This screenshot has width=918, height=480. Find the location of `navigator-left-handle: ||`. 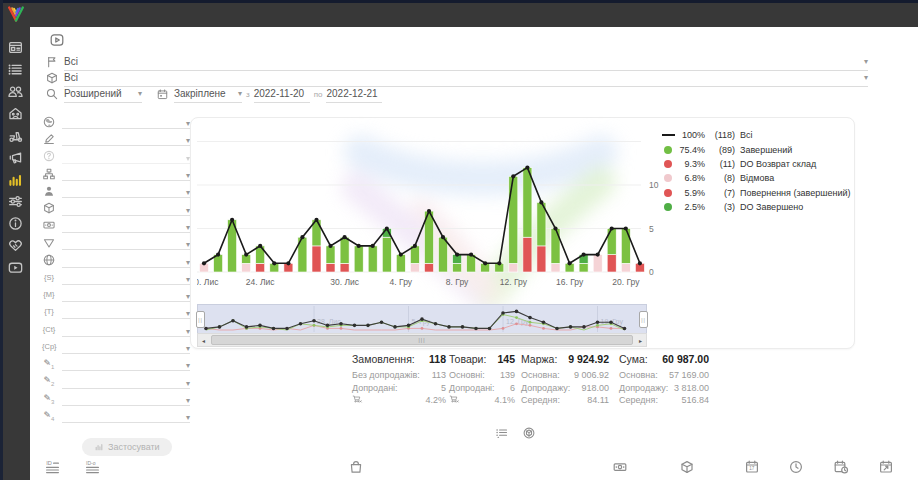

navigator-left-handle: || is located at coordinates (200, 320).